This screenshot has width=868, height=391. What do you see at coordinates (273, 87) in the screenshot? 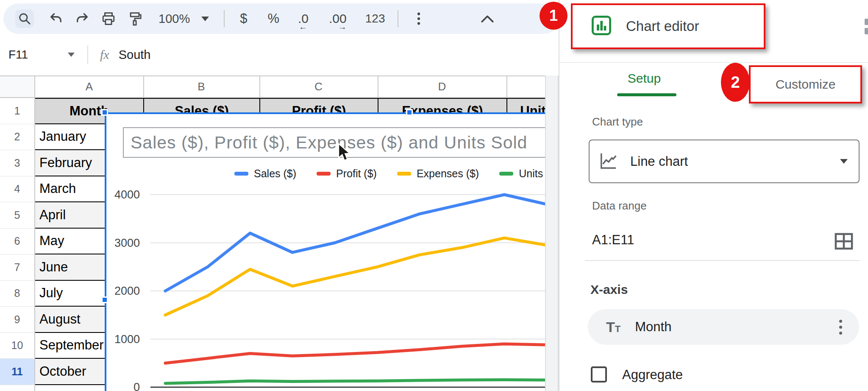
I see `column-headers: ABCD` at bounding box center [273, 87].